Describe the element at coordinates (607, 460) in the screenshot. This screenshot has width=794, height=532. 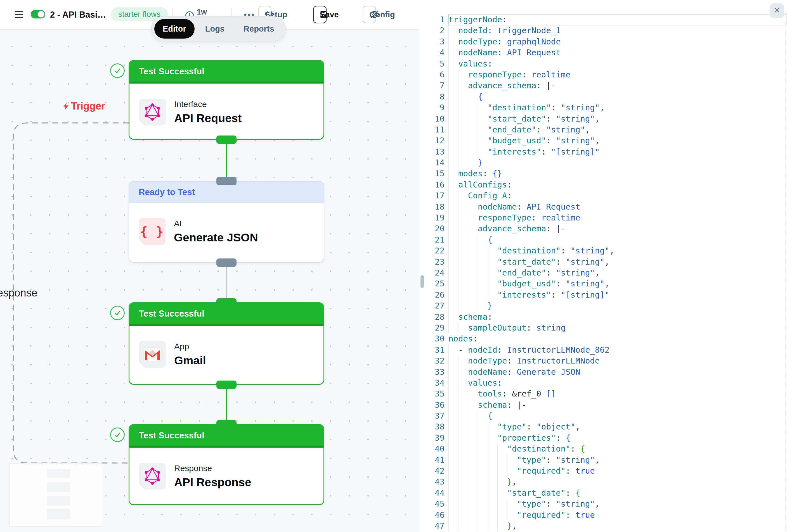
I see `code-line: 41 "type": "string",` at that location.